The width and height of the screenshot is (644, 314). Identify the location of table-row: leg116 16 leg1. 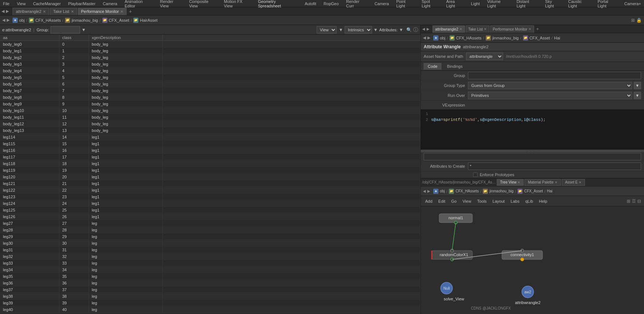
(210, 150).